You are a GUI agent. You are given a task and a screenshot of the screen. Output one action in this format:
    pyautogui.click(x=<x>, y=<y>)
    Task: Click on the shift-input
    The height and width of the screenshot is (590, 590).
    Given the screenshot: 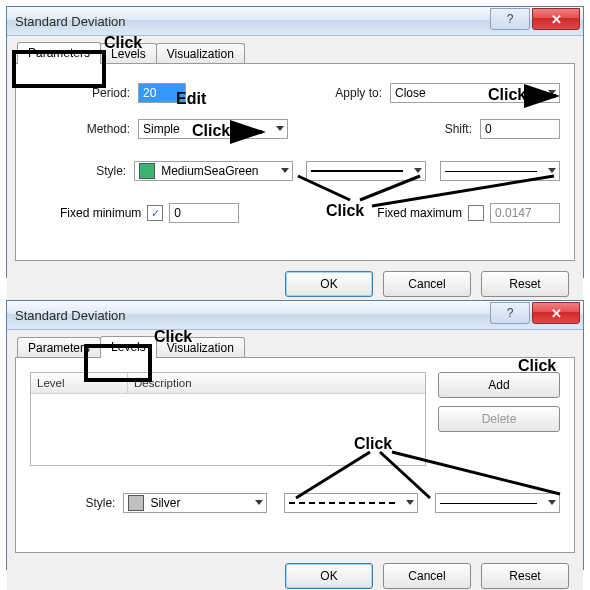 What is the action you would take?
    pyautogui.click(x=520, y=129)
    